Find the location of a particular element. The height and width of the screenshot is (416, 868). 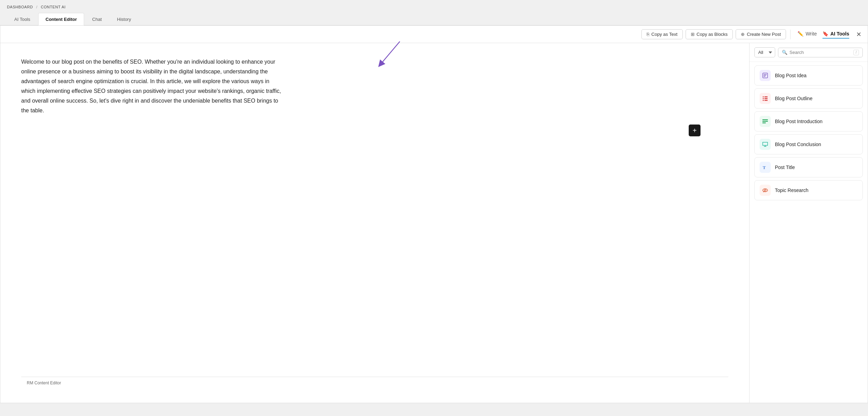

toolbar-divider is located at coordinates (790, 34).